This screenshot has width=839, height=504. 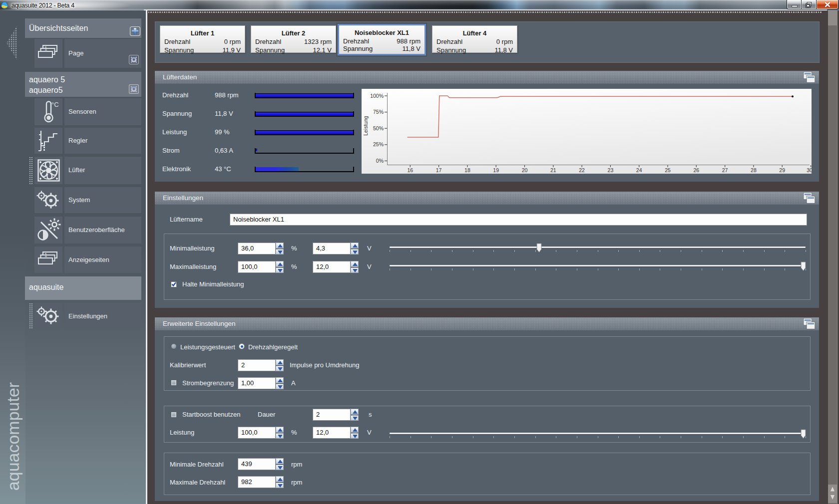 I want to click on svg-text: 17, so click(x=439, y=170).